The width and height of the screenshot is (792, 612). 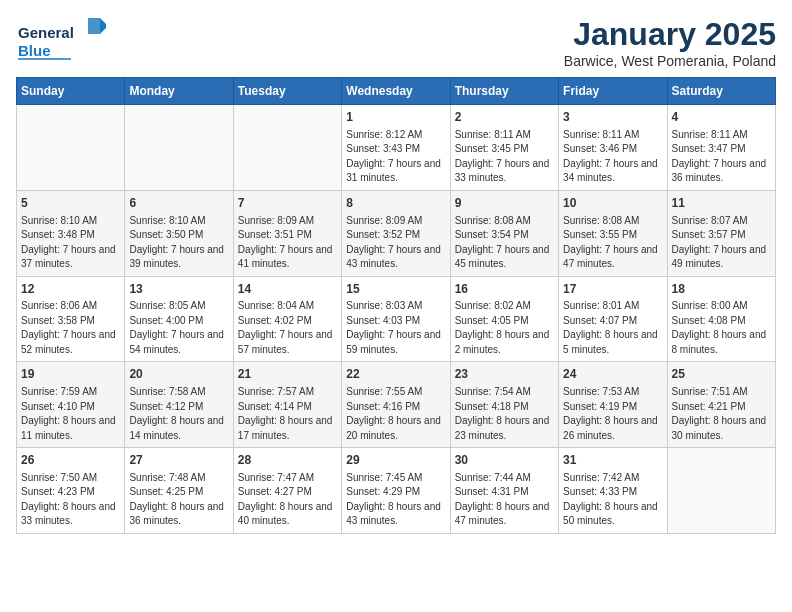 I want to click on day-number: 13, so click(x=178, y=290).